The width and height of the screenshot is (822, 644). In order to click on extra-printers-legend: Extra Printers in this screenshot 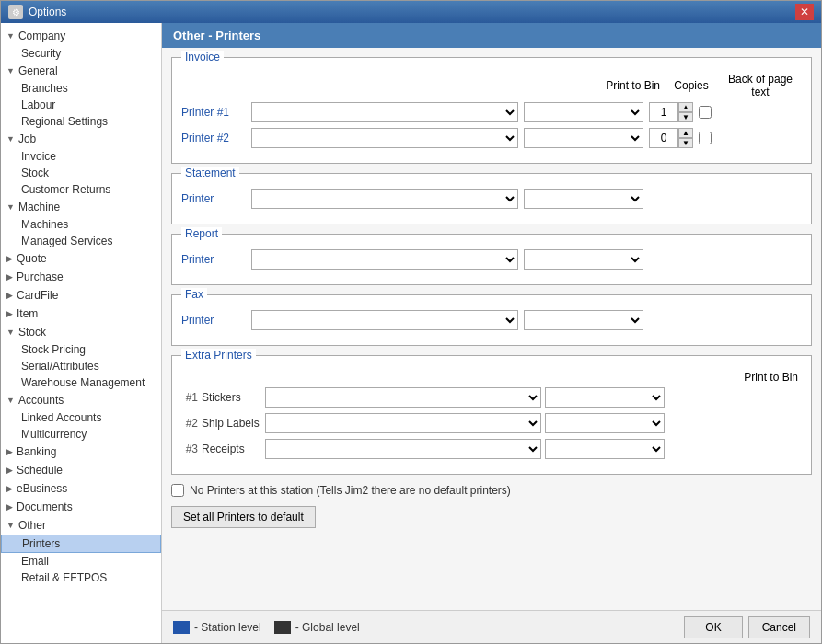, I will do `click(219, 355)`.